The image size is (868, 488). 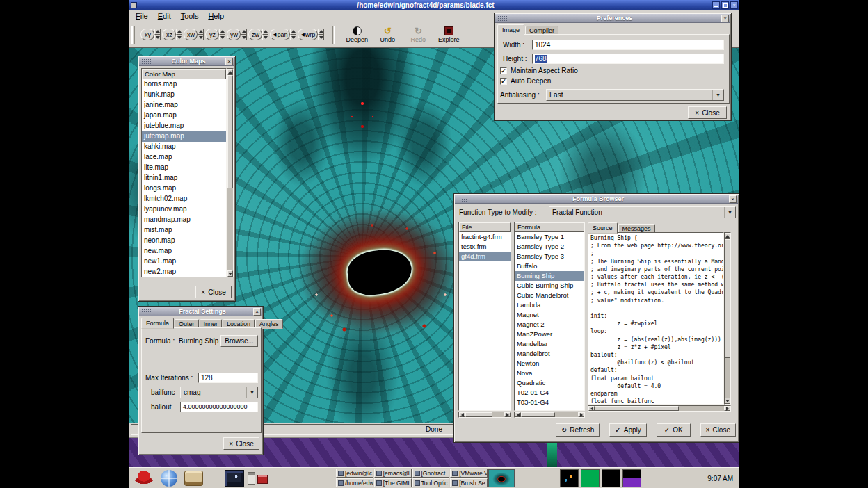 What do you see at coordinates (184, 136) in the screenshot?
I see `color-map-item: jutemap.map` at bounding box center [184, 136].